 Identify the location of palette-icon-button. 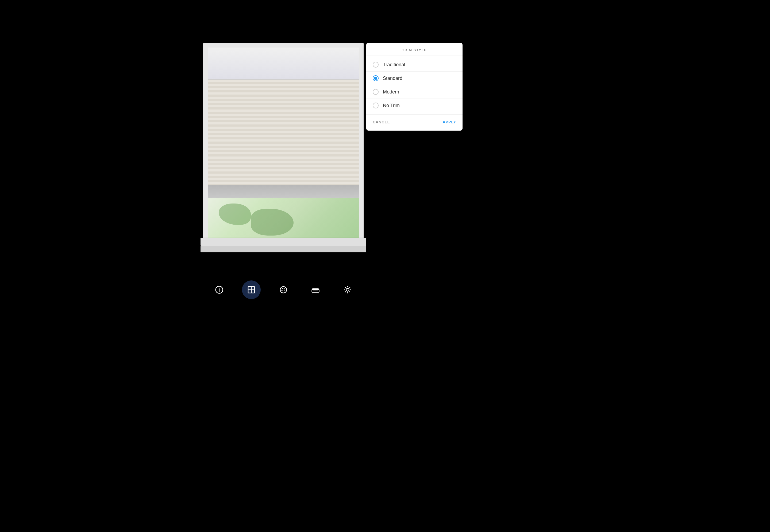
(284, 290).